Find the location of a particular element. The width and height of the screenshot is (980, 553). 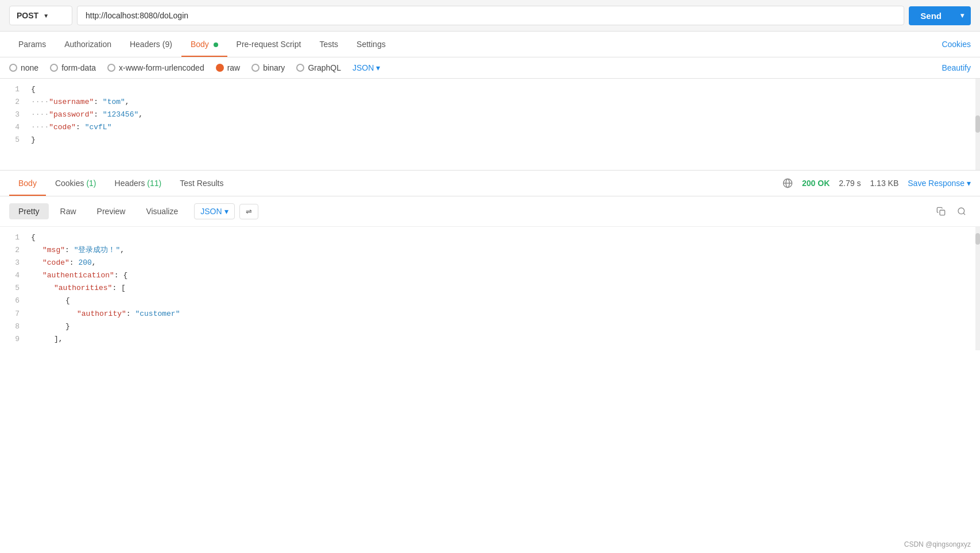

radio-urlencoded: x-www-form-urlencoded is located at coordinates (156, 68).